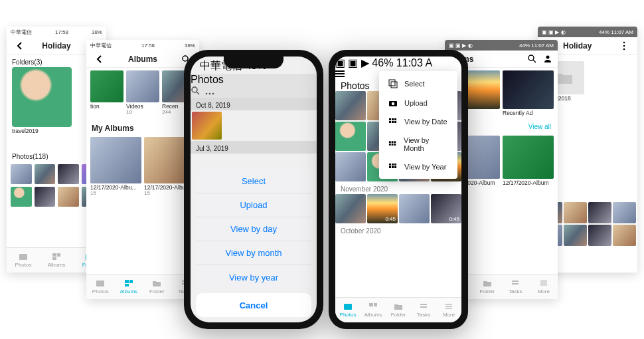  Describe the element at coordinates (100, 283) in the screenshot. I see `photos-icon` at that location.